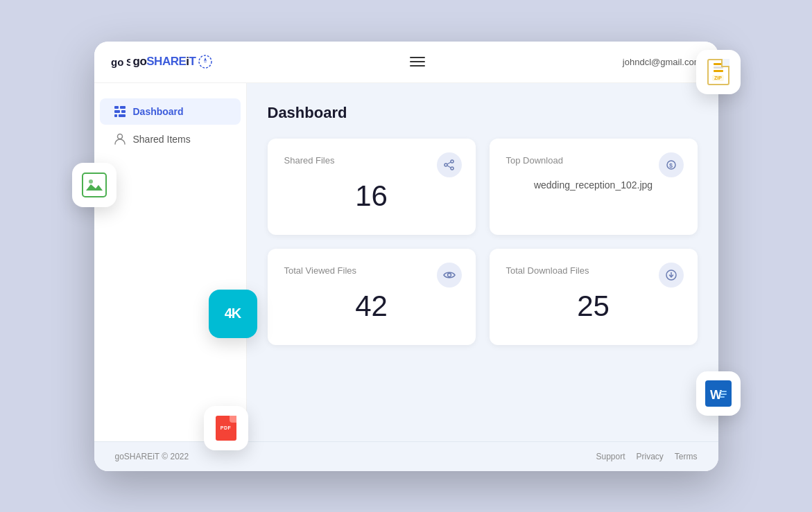  Describe the element at coordinates (594, 185) in the screenshot. I see `top-download-value: wedding_reception_102.jpg` at that location.